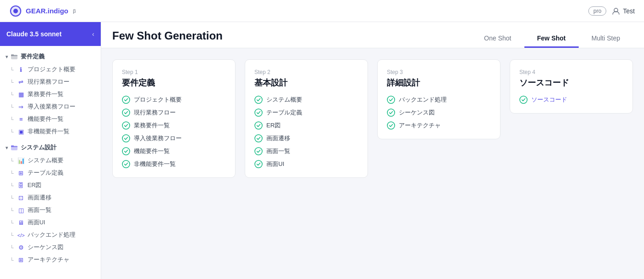 The image size is (644, 279). I want to click on sidebar-item-label: 画面遷移, so click(40, 198).